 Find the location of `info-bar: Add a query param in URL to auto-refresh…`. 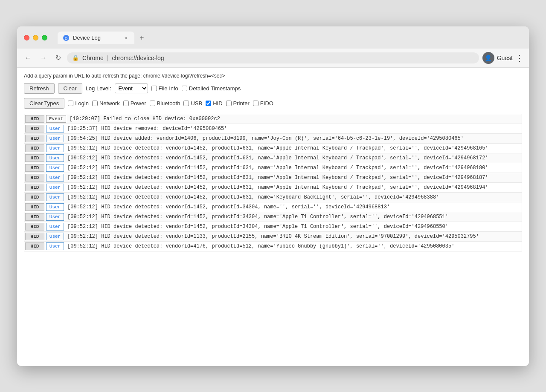

info-bar: Add a query param in URL to auto-refresh… is located at coordinates (273, 76).